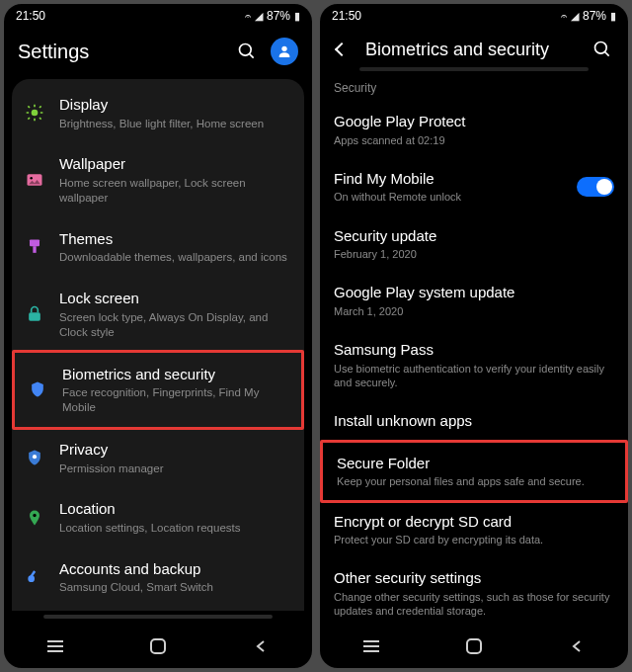 This screenshot has height=672, width=632. I want to click on profile-button, so click(284, 51).